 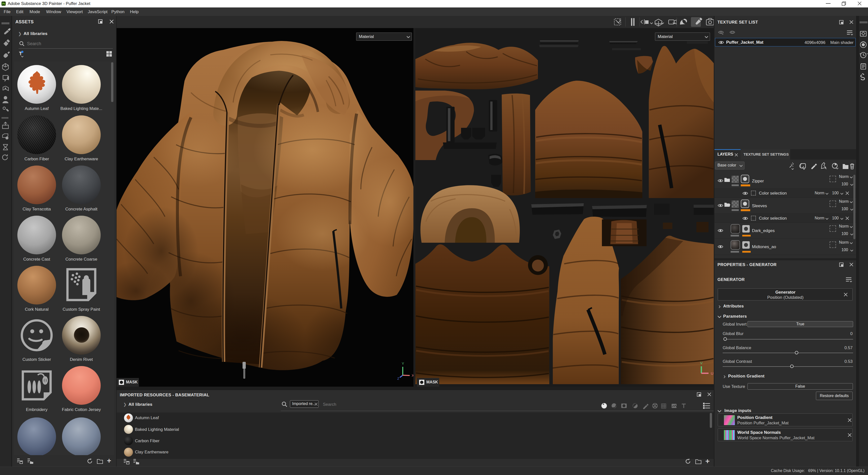 What do you see at coordinates (732, 32) in the screenshot?
I see `svg-text: 1` at bounding box center [732, 32].